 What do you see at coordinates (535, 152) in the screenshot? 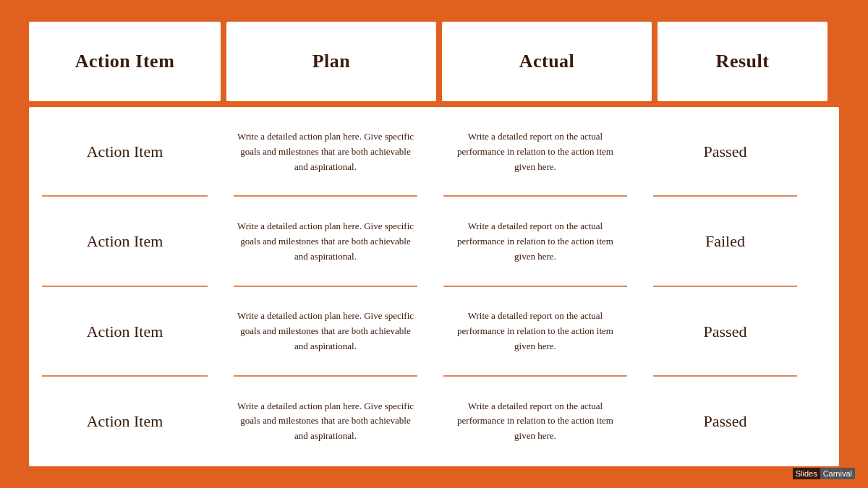
I see `actual-row-1: Write a detailed report on the actual pe…` at bounding box center [535, 152].